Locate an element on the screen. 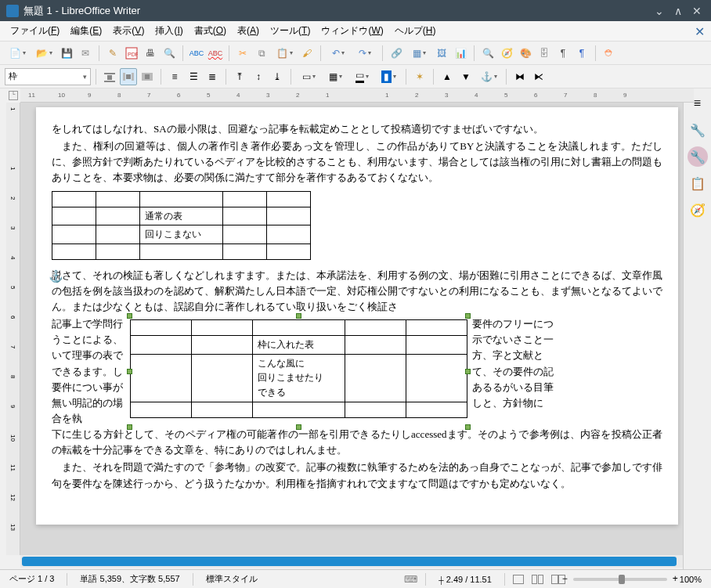  print-preview-button: 🔍 is located at coordinates (169, 53).